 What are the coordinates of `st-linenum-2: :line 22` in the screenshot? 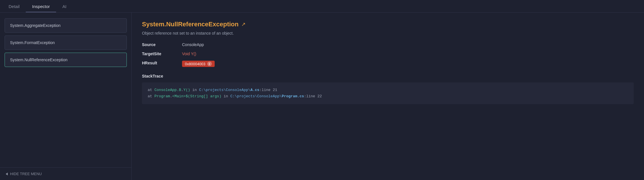 It's located at (313, 96).